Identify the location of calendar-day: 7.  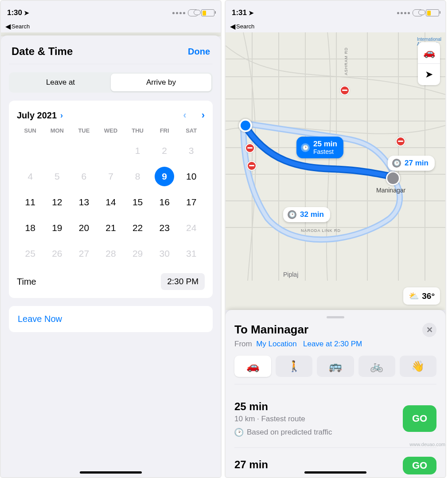
(111, 176).